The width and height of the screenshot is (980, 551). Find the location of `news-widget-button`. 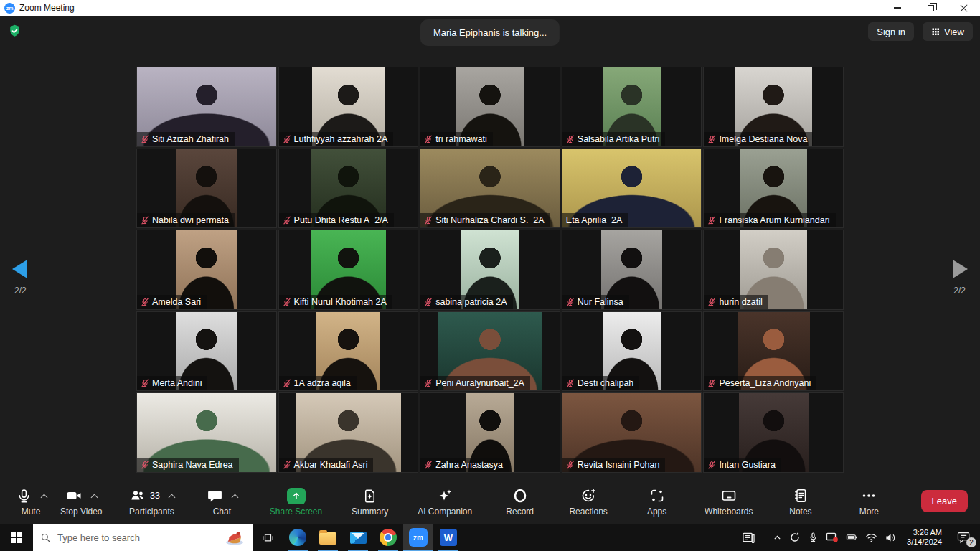

news-widget-button is located at coordinates (749, 537).